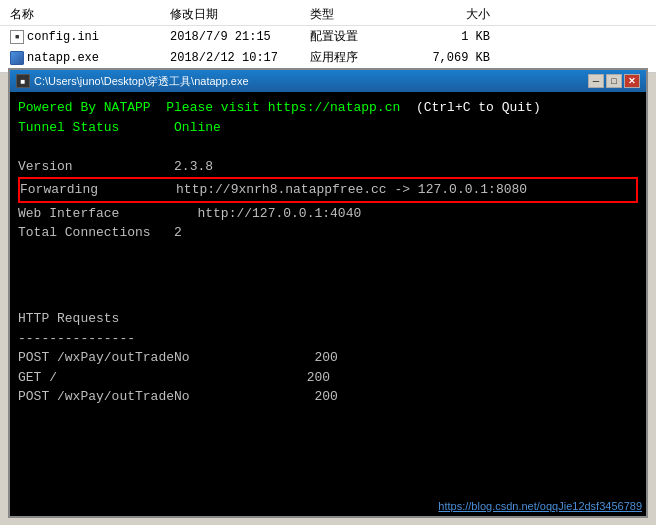 This screenshot has width=656, height=525. I want to click on total-connections-value: 2, so click(178, 233).